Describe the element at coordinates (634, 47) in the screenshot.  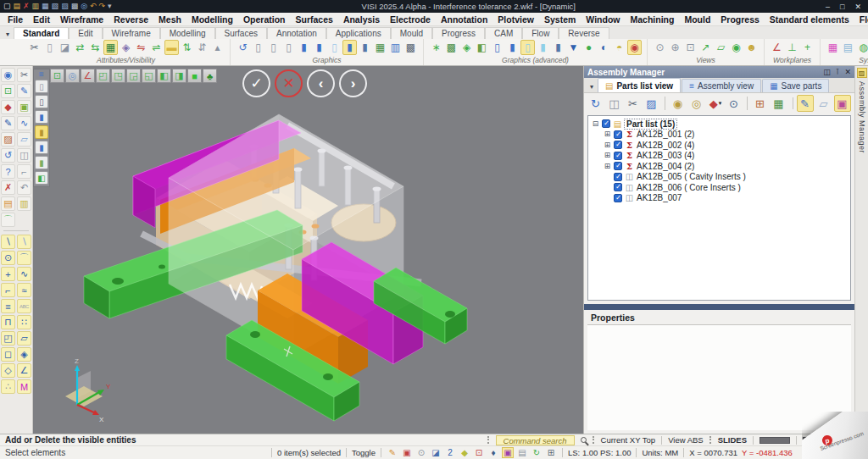
I see `analysis-shield-icon: ◉` at that location.